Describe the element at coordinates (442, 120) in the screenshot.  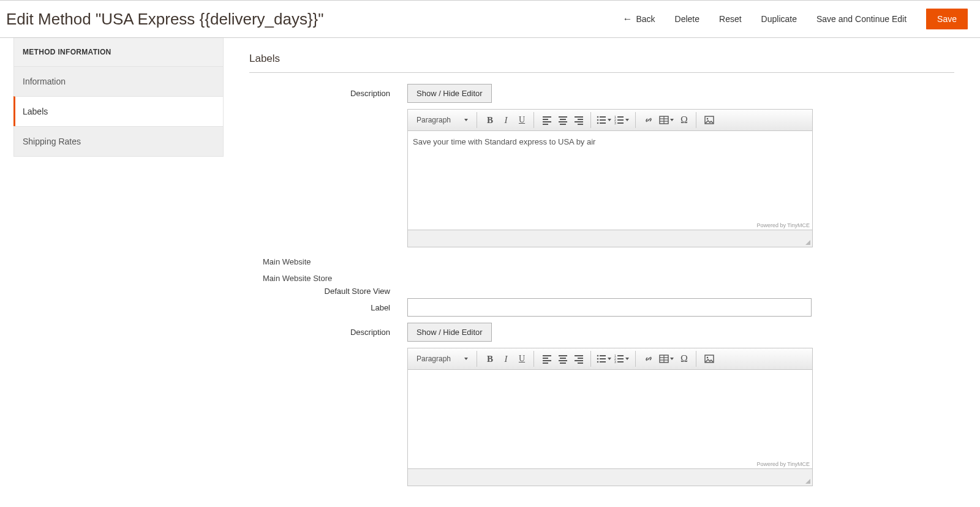
I see `format-select: Paragraph` at that location.